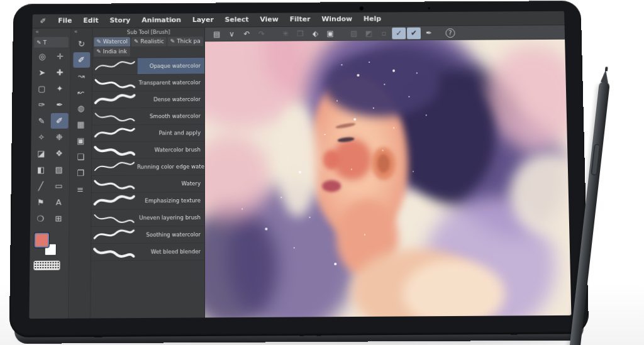  I want to click on eraser-icon: ⬖, so click(315, 34).